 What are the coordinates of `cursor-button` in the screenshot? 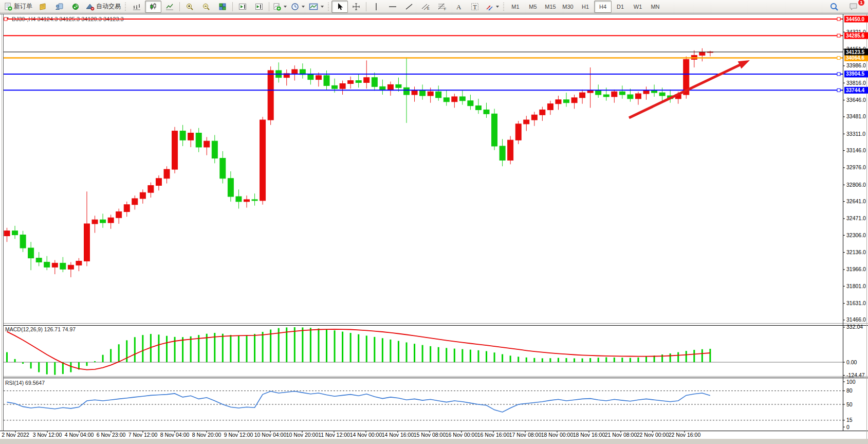 It's located at (340, 7).